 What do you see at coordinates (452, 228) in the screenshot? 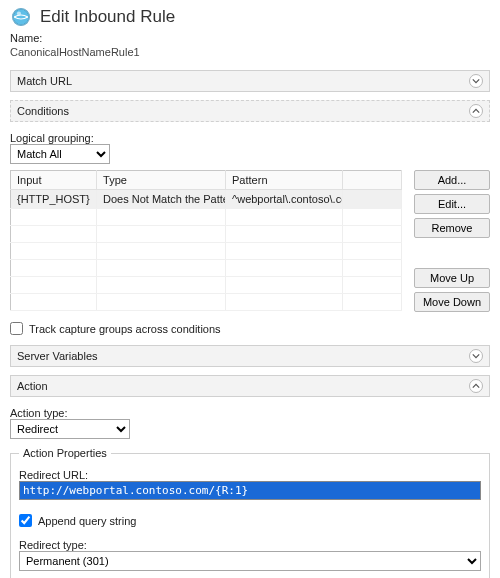
I see `remove-button: Remove` at bounding box center [452, 228].